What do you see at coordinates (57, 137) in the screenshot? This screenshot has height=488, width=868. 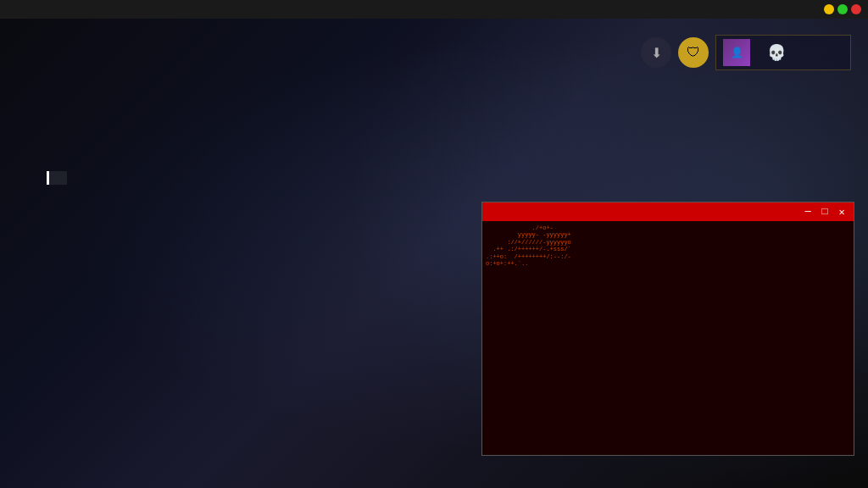 I see `nav-multiplayer` at bounding box center [57, 137].